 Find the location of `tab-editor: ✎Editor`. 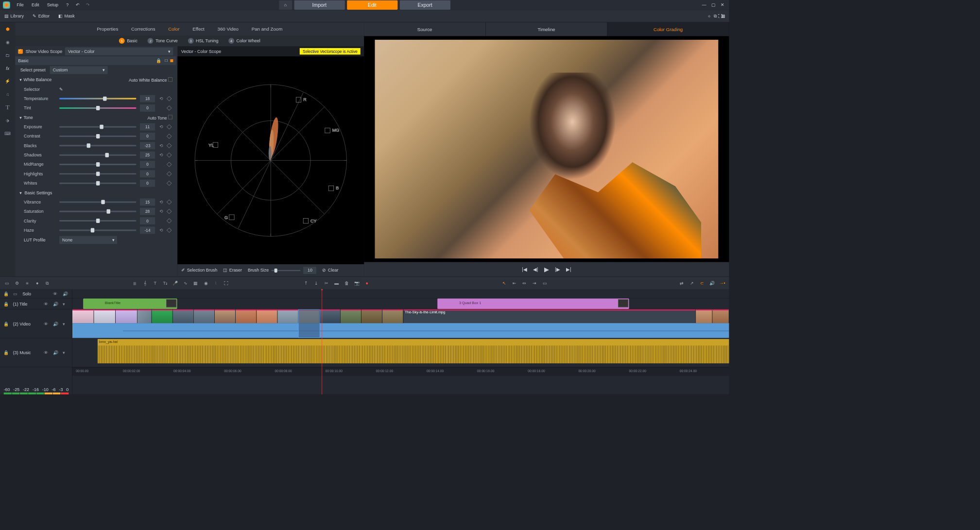

tab-editor: ✎Editor is located at coordinates (41, 16).